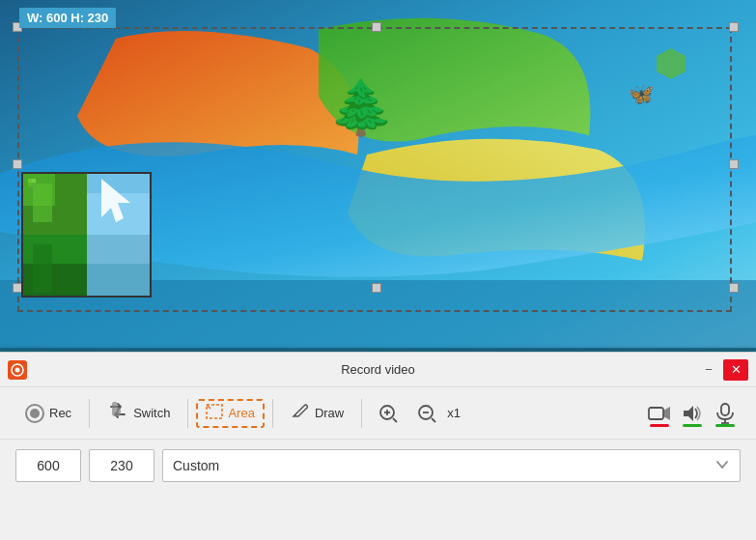 This screenshot has width=756, height=540. What do you see at coordinates (692, 425) in the screenshot?
I see `speaker-level-bar` at bounding box center [692, 425].